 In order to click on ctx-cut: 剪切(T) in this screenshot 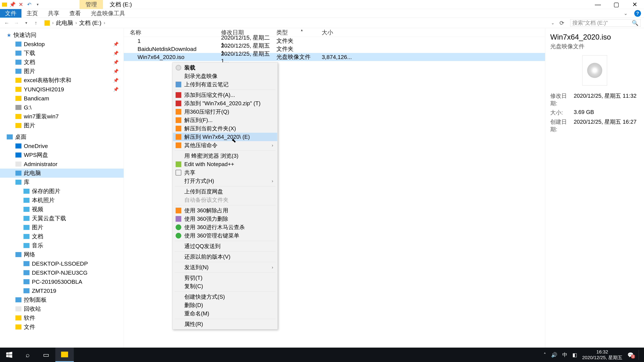, I will do `click(225, 278)`.